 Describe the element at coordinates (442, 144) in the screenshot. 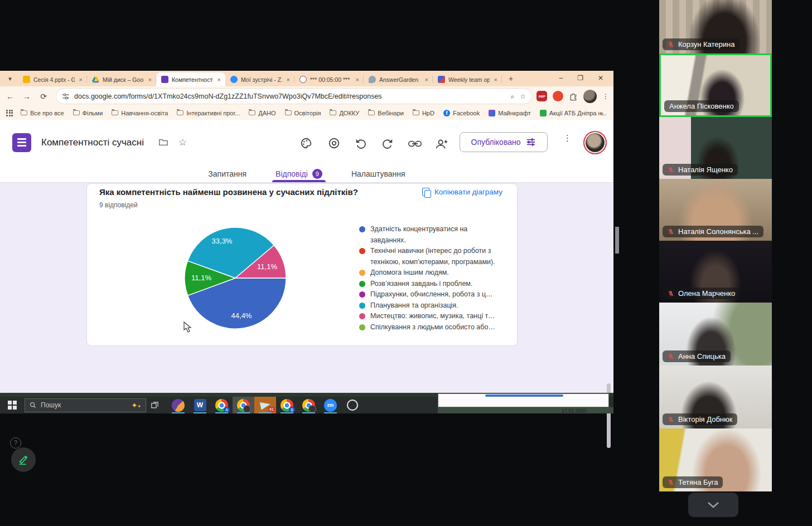

I see `add-collaborators-icon` at that location.